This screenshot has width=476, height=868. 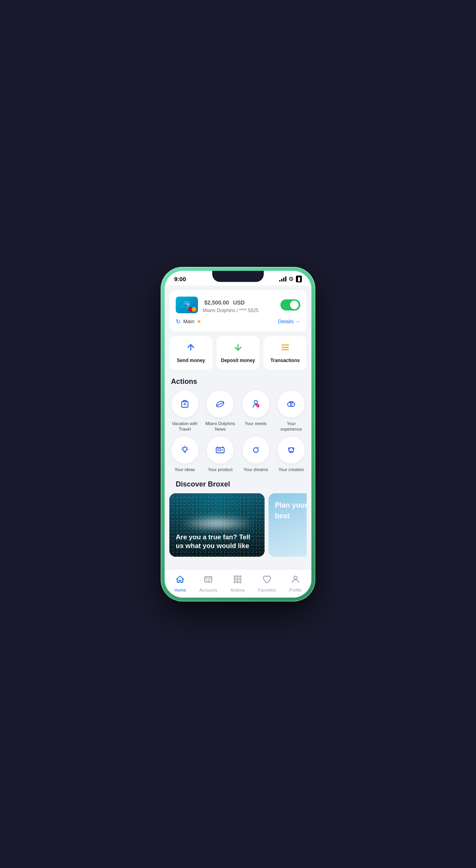 I want to click on ideas-label: Your ideas, so click(x=185, y=469).